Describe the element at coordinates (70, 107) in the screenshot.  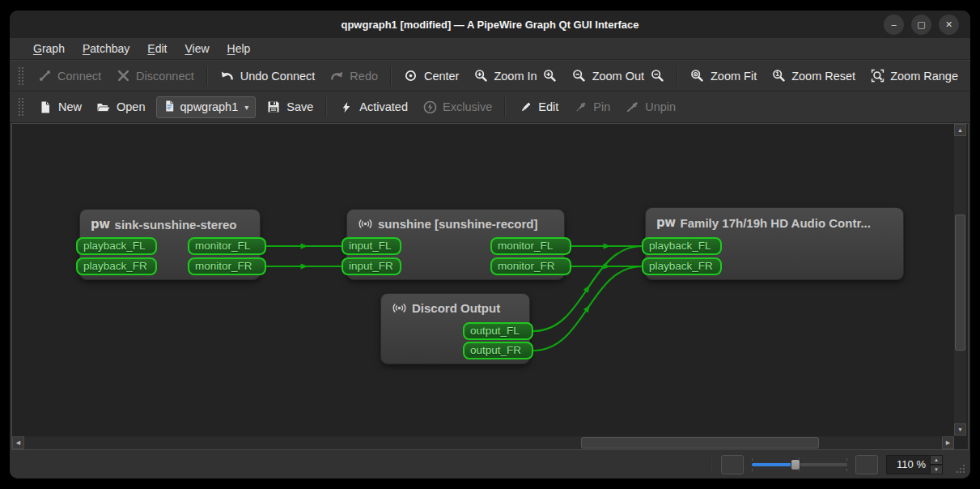
I see `button-label: New` at that location.